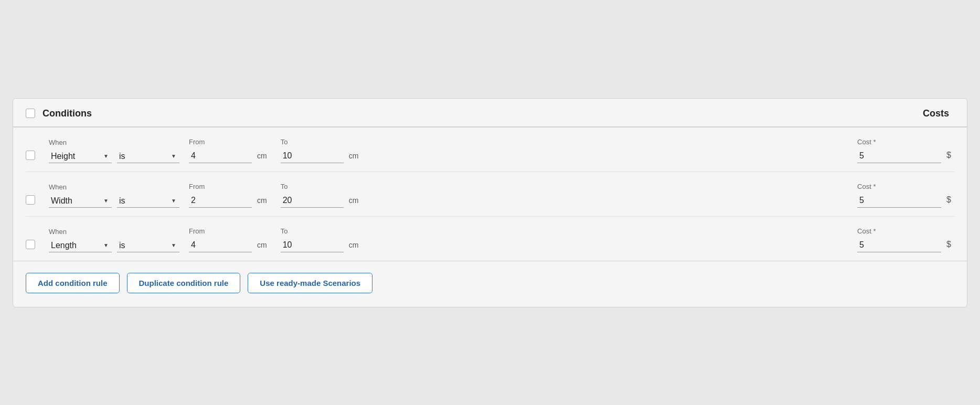 The image size is (980, 405). What do you see at coordinates (490, 239) in the screenshot?
I see `condition-row-3: When Height Width Length Weight ▼` at bounding box center [490, 239].